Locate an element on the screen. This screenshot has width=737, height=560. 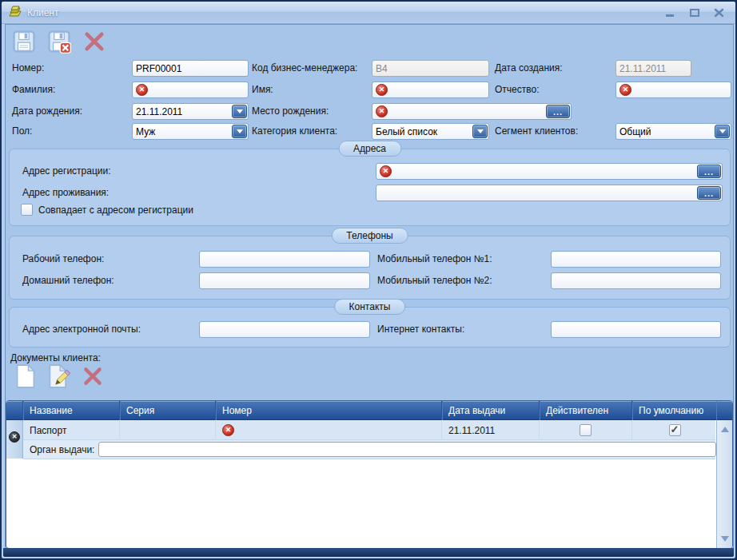
middle-name-label: Отчество: is located at coordinates (517, 89).